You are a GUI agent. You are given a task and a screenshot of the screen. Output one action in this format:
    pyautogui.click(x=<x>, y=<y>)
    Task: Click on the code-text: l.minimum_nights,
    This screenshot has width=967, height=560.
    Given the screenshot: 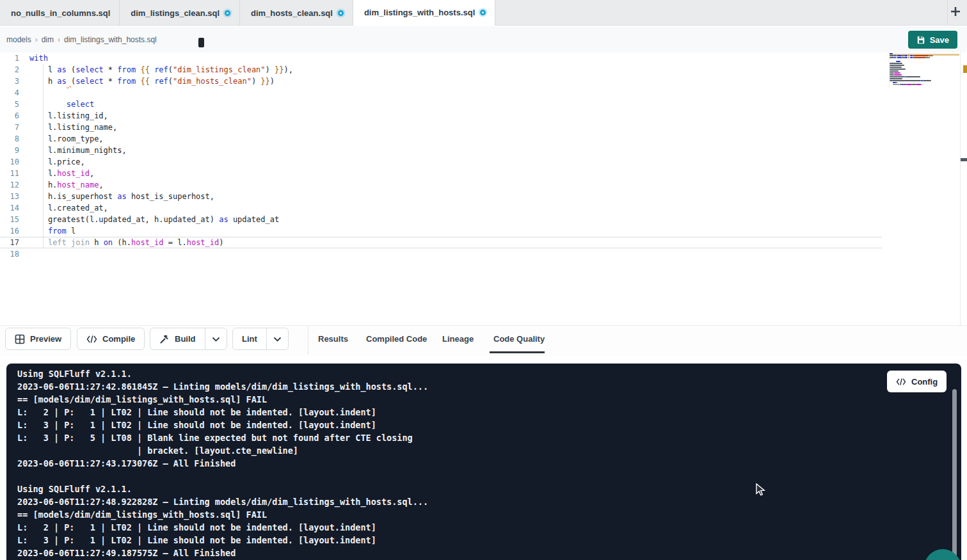 What is the action you would take?
    pyautogui.click(x=456, y=150)
    